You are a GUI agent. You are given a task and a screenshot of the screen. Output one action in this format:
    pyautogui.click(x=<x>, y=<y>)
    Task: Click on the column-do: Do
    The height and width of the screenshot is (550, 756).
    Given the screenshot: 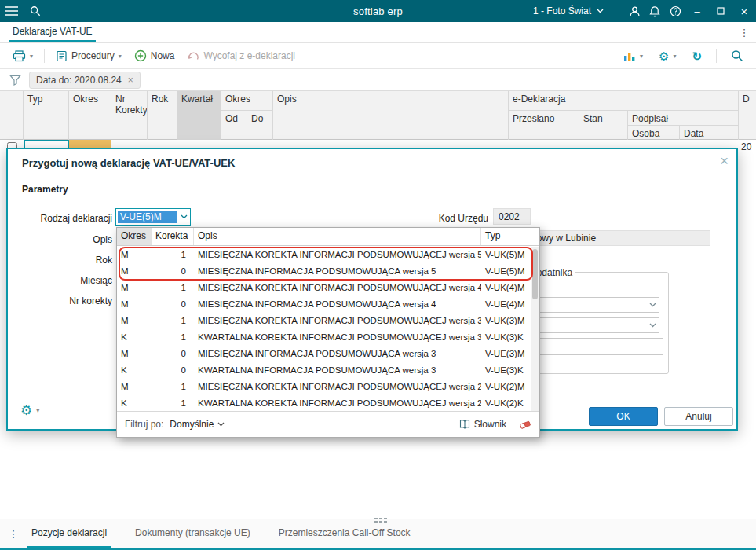 What is the action you would take?
    pyautogui.click(x=261, y=126)
    